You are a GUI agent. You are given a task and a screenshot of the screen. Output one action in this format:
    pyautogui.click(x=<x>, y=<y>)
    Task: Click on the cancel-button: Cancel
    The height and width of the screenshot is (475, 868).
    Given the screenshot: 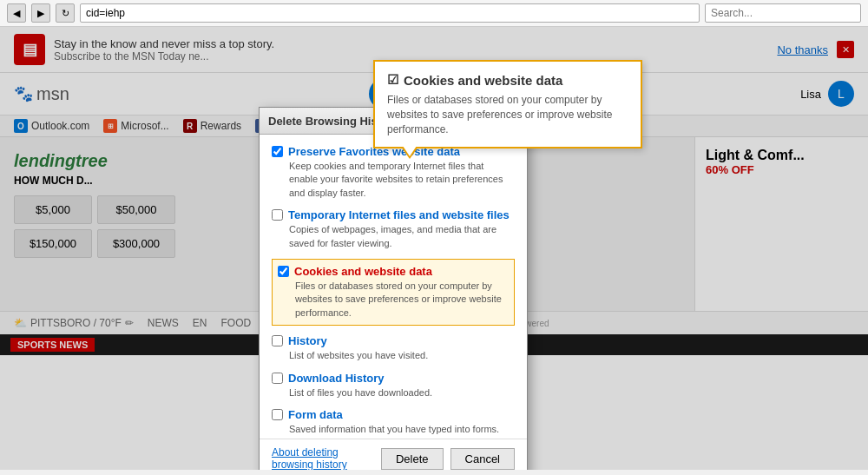 What is the action you would take?
    pyautogui.click(x=483, y=459)
    